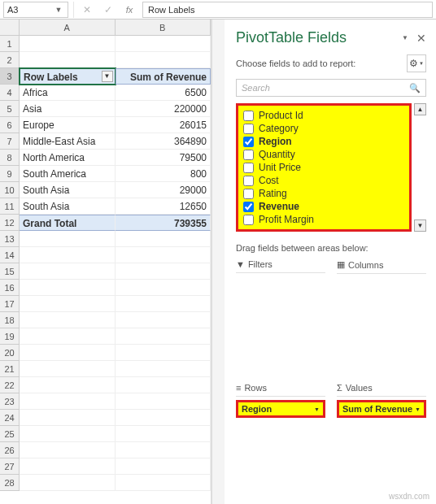 The image size is (436, 504). Describe the element at coordinates (281, 317) in the screenshot. I see `filters-area: ▼Filters` at that location.